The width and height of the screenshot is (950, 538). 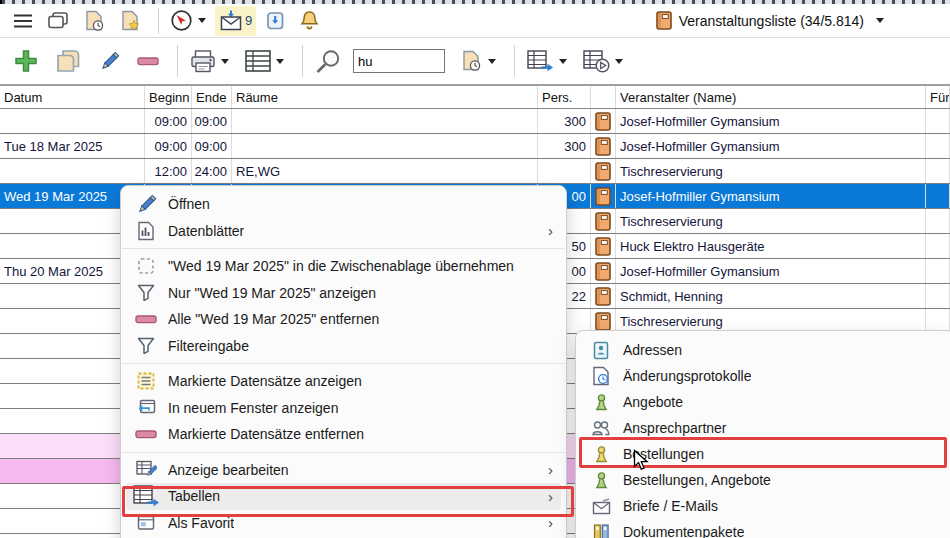 I want to click on favorite-document-button, so click(x=130, y=21).